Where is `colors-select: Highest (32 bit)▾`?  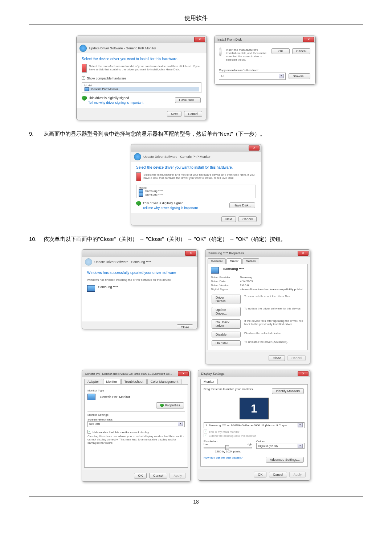 colors-select: Highest (32 bit)▾ is located at coordinates (280, 446).